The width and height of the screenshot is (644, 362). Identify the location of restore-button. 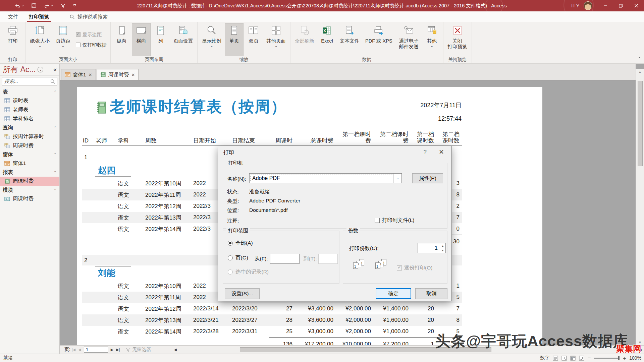
(621, 6).